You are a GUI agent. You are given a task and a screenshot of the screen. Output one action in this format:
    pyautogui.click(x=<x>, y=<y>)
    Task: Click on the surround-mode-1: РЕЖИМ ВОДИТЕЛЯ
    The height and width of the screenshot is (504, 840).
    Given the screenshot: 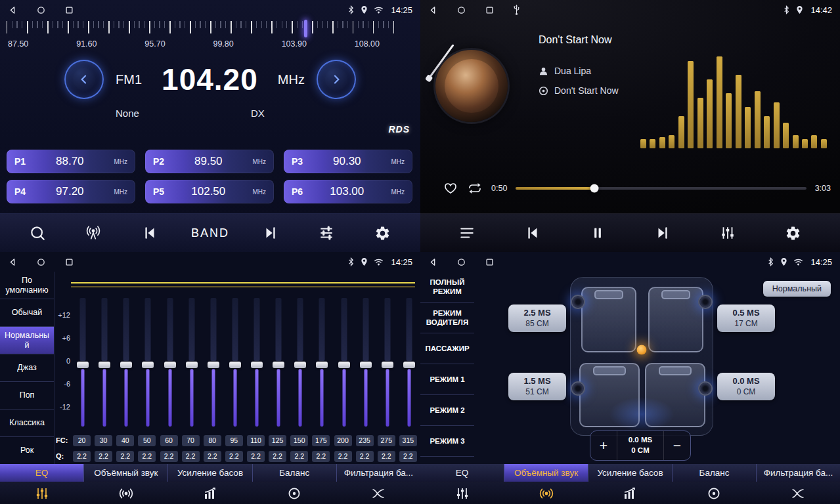 What is the action you would take?
    pyautogui.click(x=447, y=318)
    